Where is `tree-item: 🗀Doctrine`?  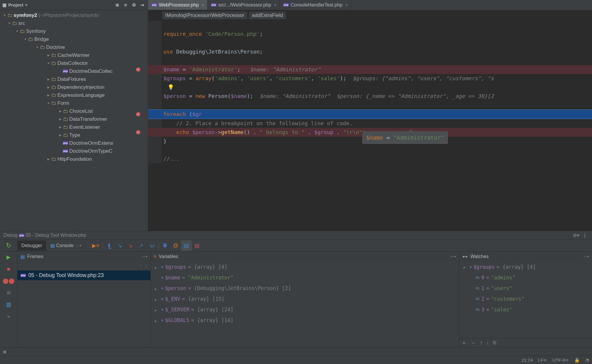 tree-item: 🗀Doctrine is located at coordinates (74, 47).